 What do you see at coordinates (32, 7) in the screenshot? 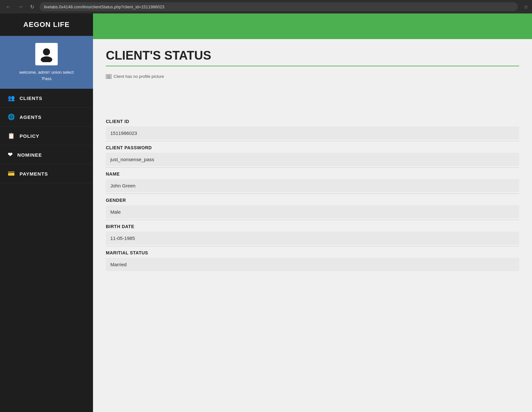
I see `refresh-button: ↻` at bounding box center [32, 7].